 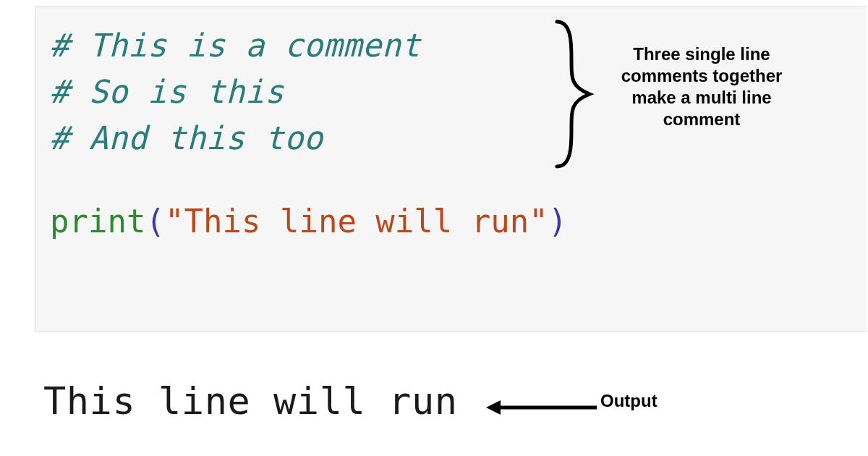 What do you see at coordinates (702, 87) in the screenshot?
I see `multiline-comment-annotation: Three single line comments together make…` at bounding box center [702, 87].